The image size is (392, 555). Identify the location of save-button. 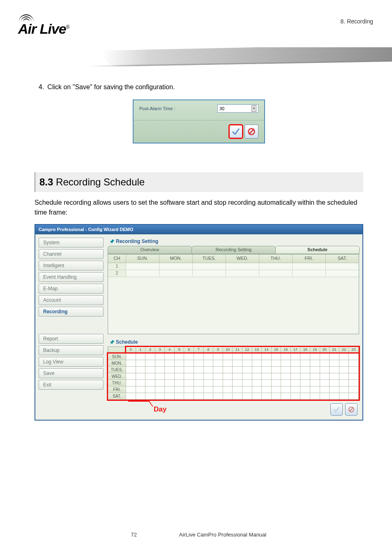
(236, 132).